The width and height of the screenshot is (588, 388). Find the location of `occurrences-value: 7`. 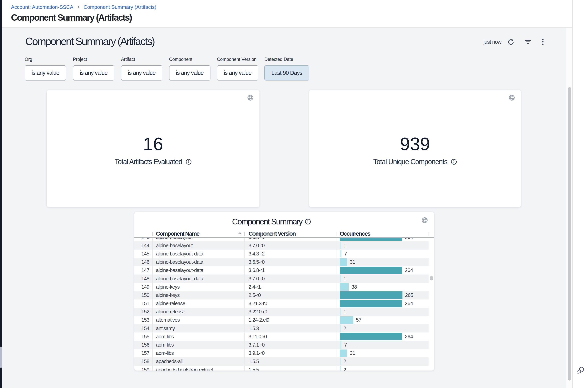

occurrences-value: 7 is located at coordinates (346, 345).